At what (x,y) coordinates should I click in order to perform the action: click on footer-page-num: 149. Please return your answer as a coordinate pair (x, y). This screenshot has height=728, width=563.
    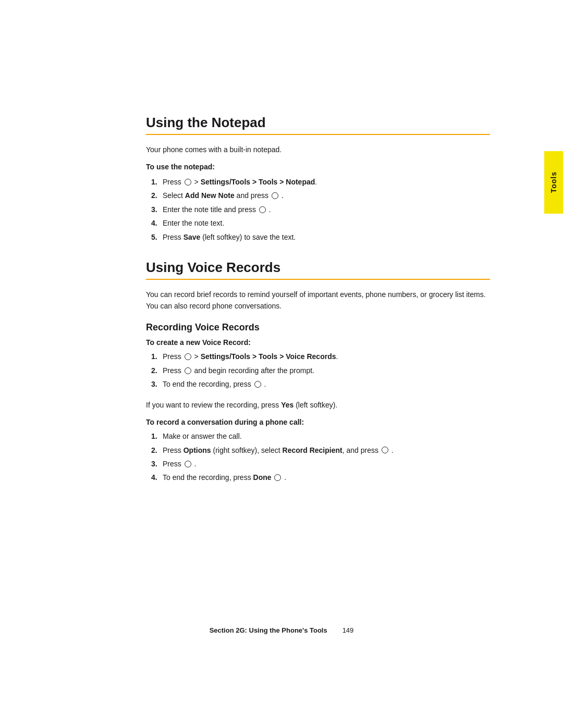
    Looking at the image, I should click on (348, 631).